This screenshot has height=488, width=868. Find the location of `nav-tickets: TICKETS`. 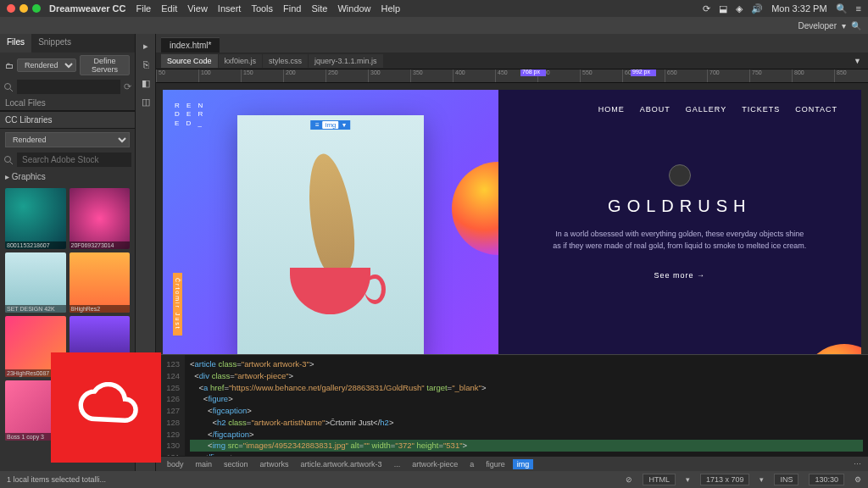

nav-tickets: TICKETS is located at coordinates (761, 109).